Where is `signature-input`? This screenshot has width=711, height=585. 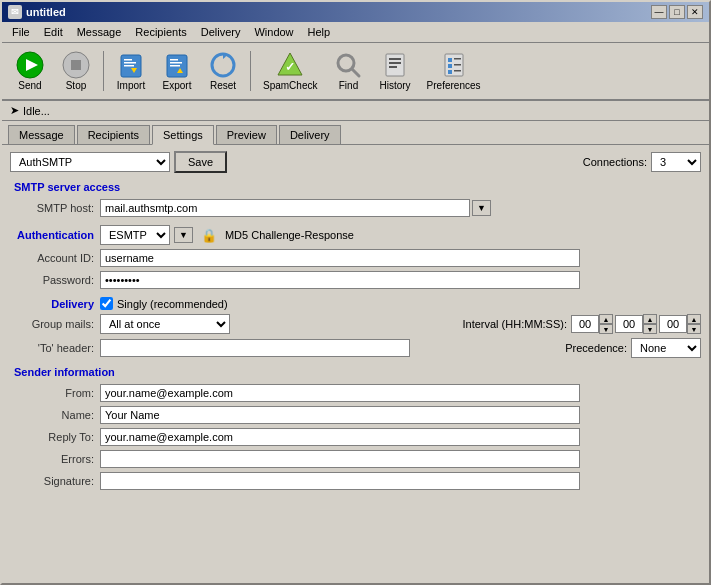 signature-input is located at coordinates (340, 481).